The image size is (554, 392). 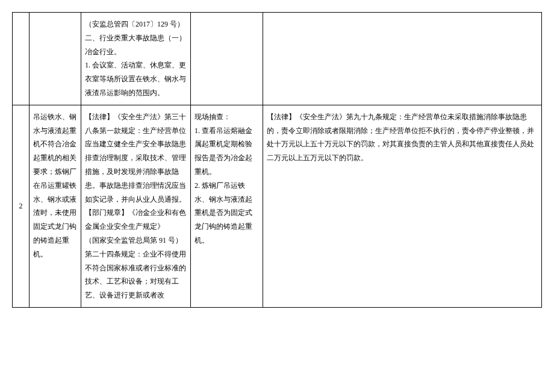 I want to click on row-number-cell: 2, so click(x=21, y=206).